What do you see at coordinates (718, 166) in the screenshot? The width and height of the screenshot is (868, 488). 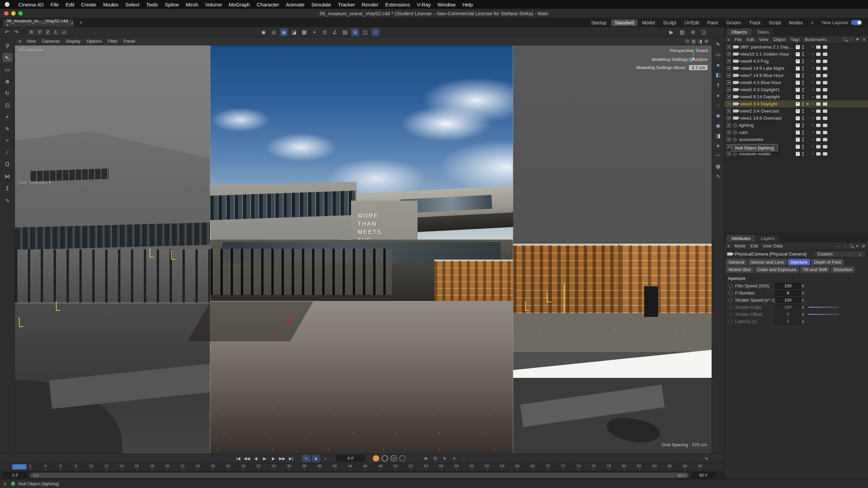 I see `object-create-icon: ◍` at bounding box center [718, 166].